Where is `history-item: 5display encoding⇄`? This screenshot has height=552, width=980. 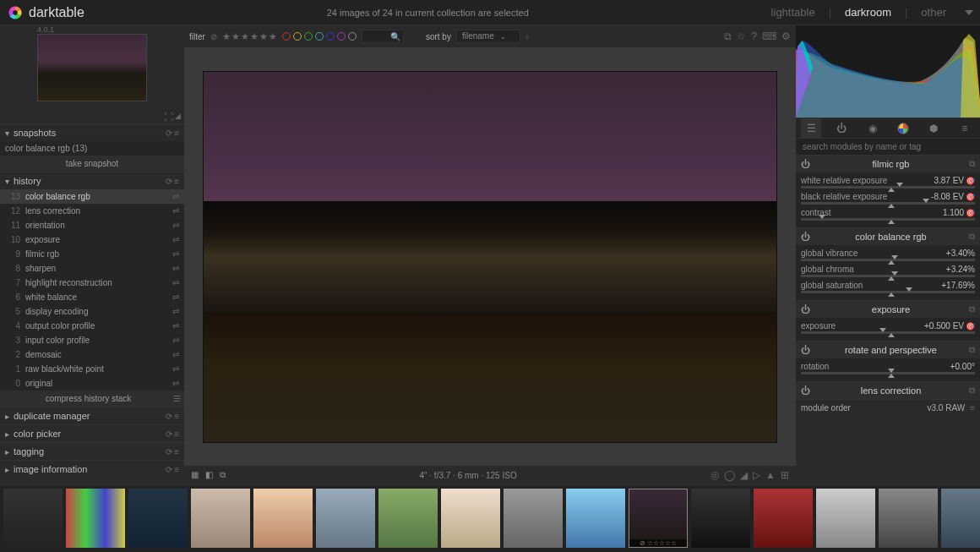 history-item: 5display encoding⇄ is located at coordinates (92, 311).